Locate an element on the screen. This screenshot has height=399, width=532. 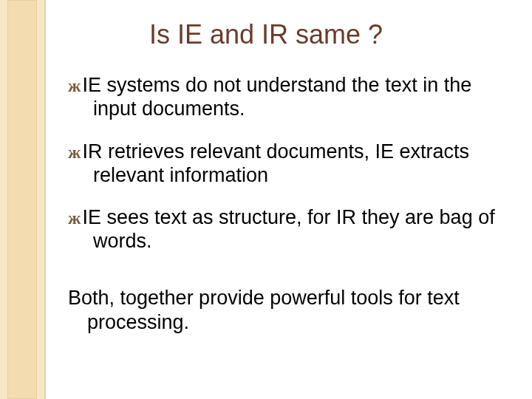
bullet-item: жIR retrieves relevant documents, IE ext… is located at coordinates (282, 164).